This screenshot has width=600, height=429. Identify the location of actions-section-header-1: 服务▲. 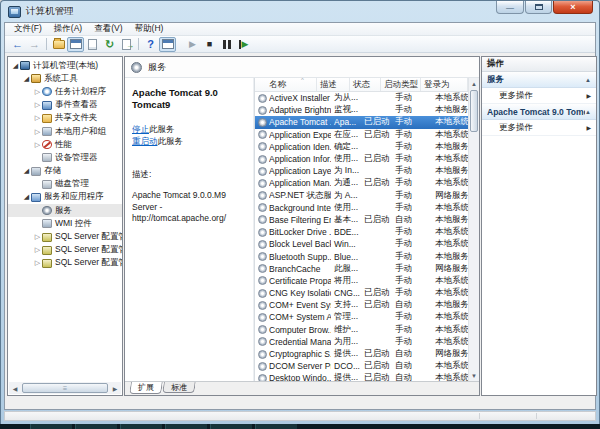
(539, 80).